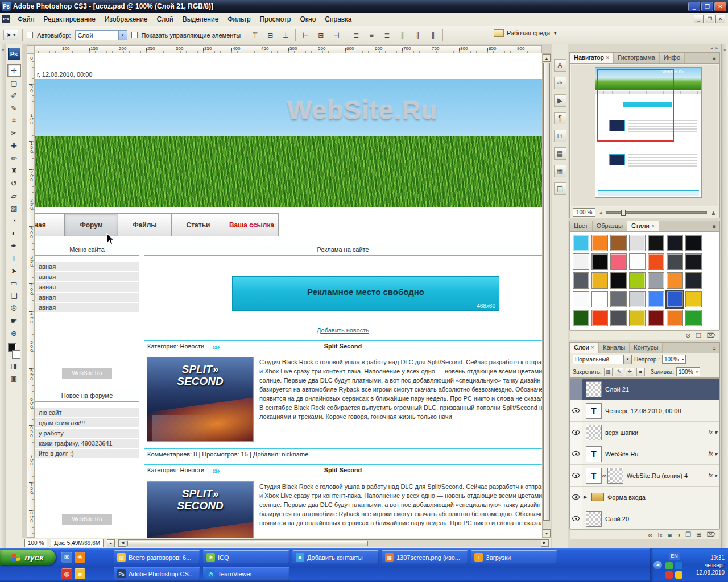 This screenshot has height=582, width=728. Describe the element at coordinates (336, 35) in the screenshot. I see `align-right-edges-icon: ⊣` at that location.